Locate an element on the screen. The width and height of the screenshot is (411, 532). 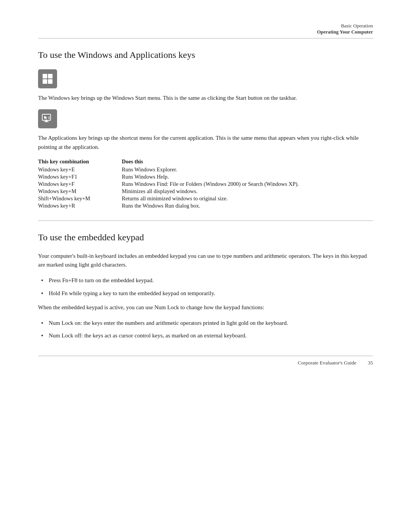
windows-key-icon is located at coordinates (48, 79).